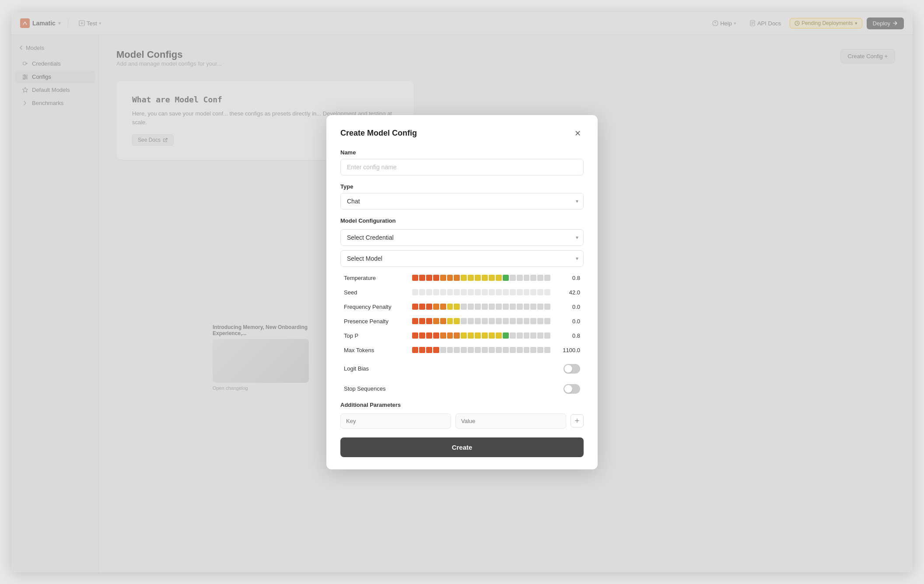 This screenshot has height=584, width=924. I want to click on additional-params-label: Additional Parameters, so click(462, 405).